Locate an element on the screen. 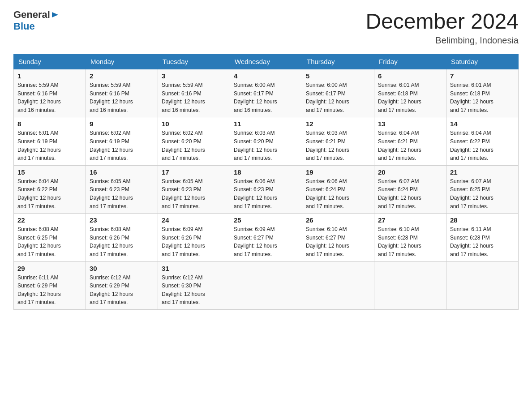 The height and width of the screenshot is (411, 532). calendar-cell: 6 Sunrise: 6:01 AM Sunset: 6:18 PM Dayli… is located at coordinates (410, 93).